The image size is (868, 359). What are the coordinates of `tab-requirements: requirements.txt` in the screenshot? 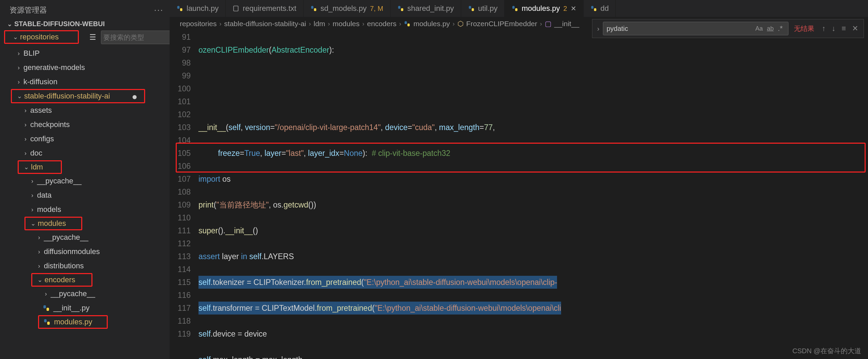 It's located at (264, 8).